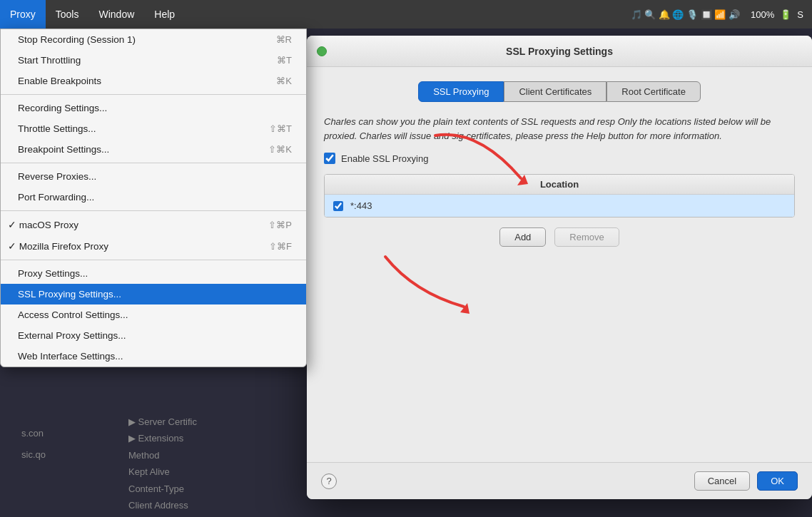 The width and height of the screenshot is (812, 517). Describe the element at coordinates (559, 195) in the screenshot. I see `location-table: Location *:443` at that location.